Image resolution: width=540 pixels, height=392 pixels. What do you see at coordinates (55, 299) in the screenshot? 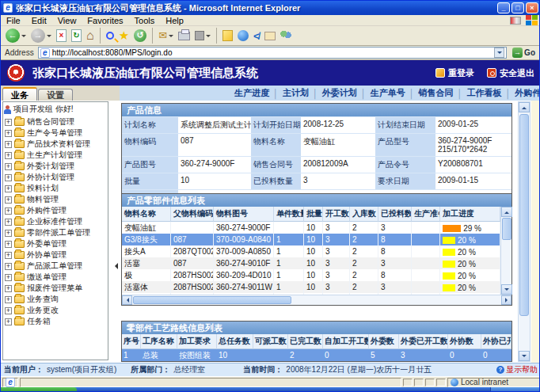
I see `sidebar-item-business-query: 业务查询` at bounding box center [55, 299].